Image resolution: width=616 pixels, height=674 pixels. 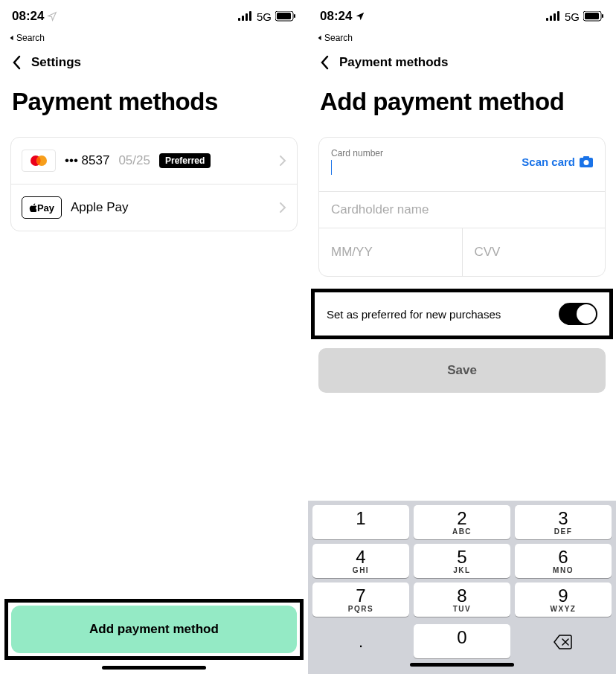 What do you see at coordinates (87, 161) in the screenshot?
I see `card-mask: ••• 8537` at bounding box center [87, 161].